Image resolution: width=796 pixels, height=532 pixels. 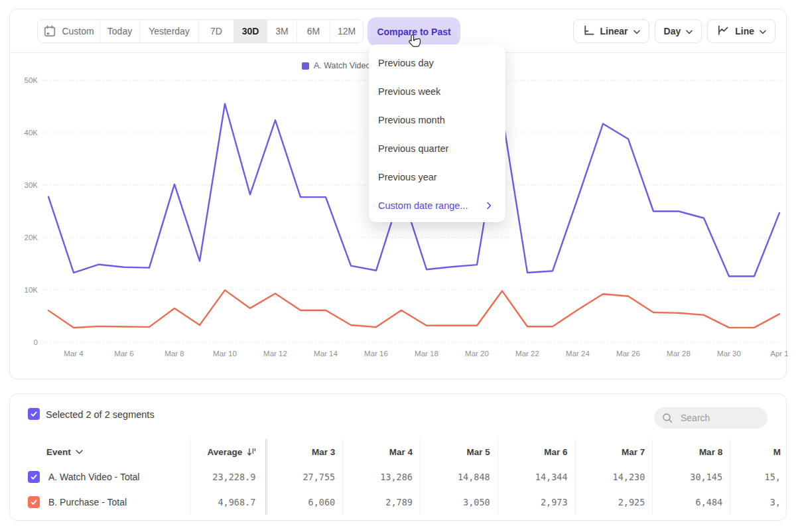 What do you see at coordinates (230, 502) in the screenshot?
I see `average-value: 4,968.7` at bounding box center [230, 502].